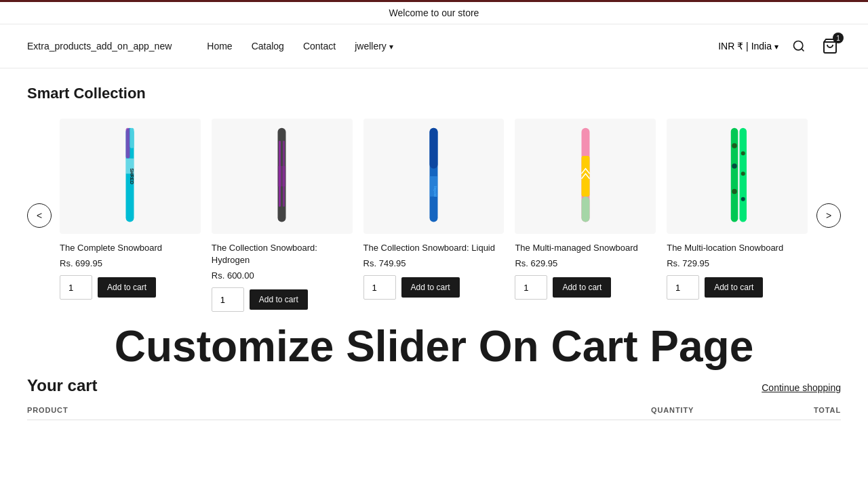 This screenshot has width=868, height=488. Describe the element at coordinates (585, 248) in the screenshot. I see `product-name-4: The Multi-managed Snowboard` at that location.